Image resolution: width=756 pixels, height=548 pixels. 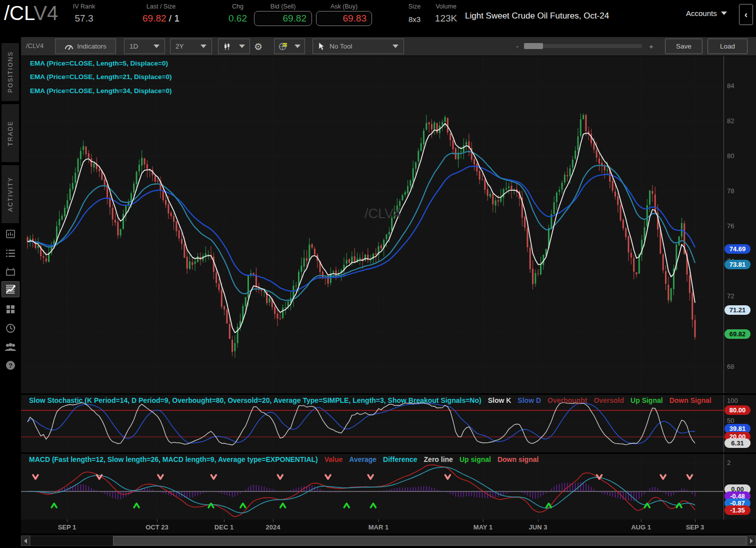 What do you see at coordinates (283, 19) in the screenshot?
I see `bid-button: 69.82` at bounding box center [283, 19].